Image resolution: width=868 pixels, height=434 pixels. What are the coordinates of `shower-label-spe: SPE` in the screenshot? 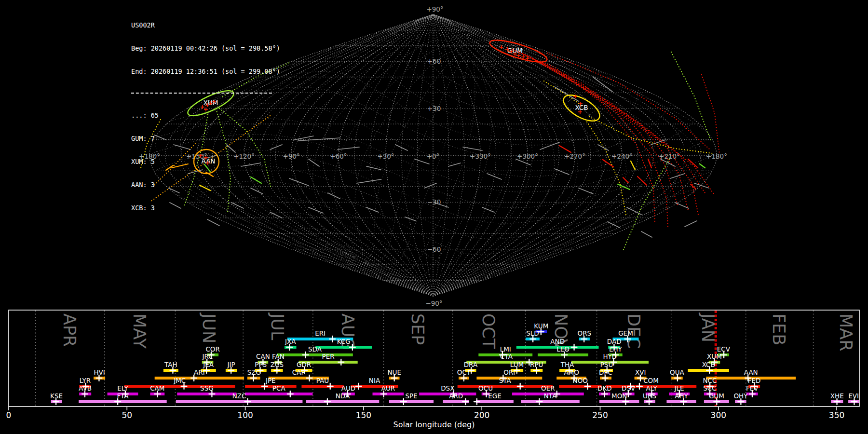 It's located at (411, 396).